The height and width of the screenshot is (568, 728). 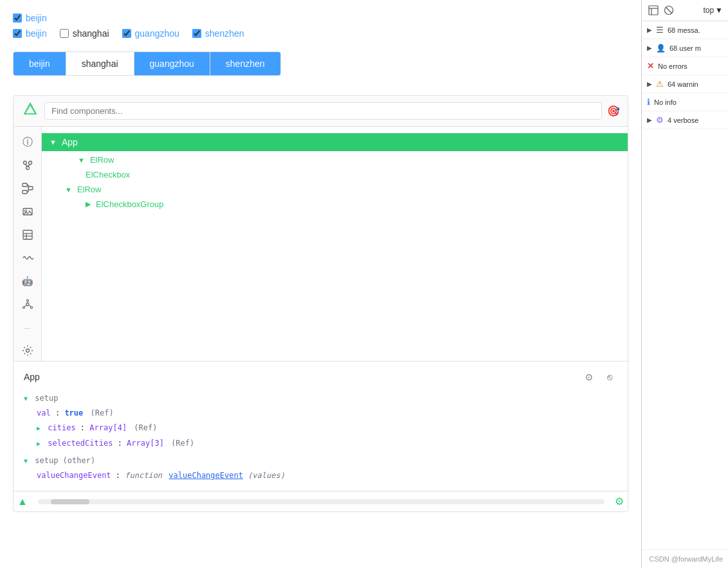 What do you see at coordinates (130, 205) in the screenshot?
I see `tree-label-elcheckboxgroup: ElCheckboxGroup` at bounding box center [130, 205].